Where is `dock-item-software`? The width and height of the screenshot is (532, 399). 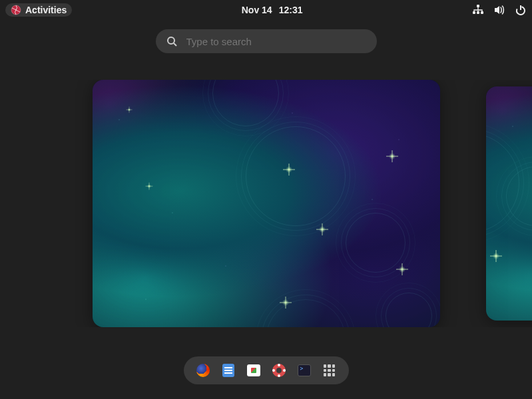 dock-item-software is located at coordinates (254, 370).